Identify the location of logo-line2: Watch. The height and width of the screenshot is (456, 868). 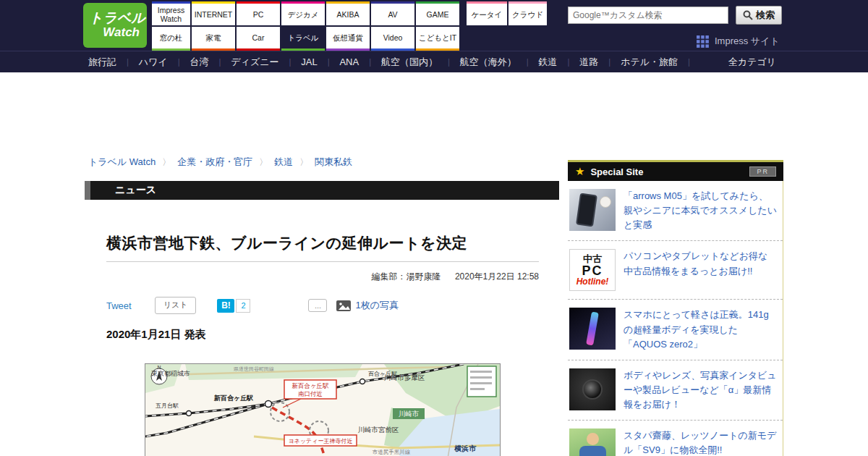
(122, 33).